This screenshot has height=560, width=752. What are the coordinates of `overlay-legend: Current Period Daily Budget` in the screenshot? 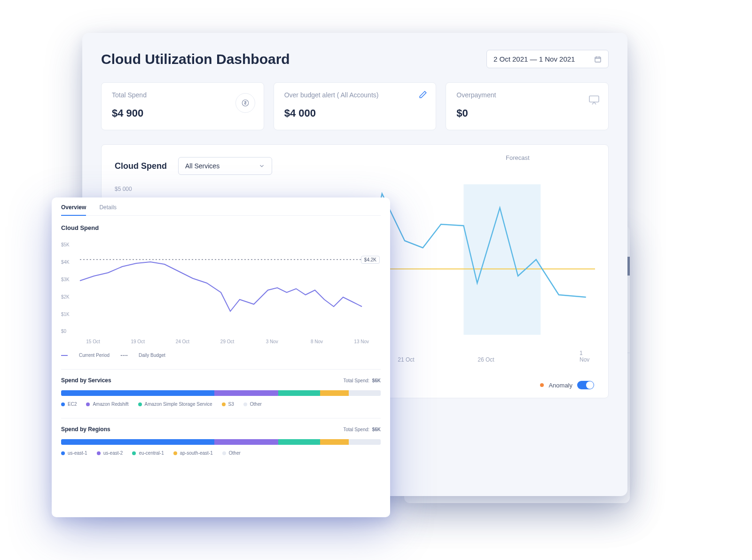 It's located at (221, 355).